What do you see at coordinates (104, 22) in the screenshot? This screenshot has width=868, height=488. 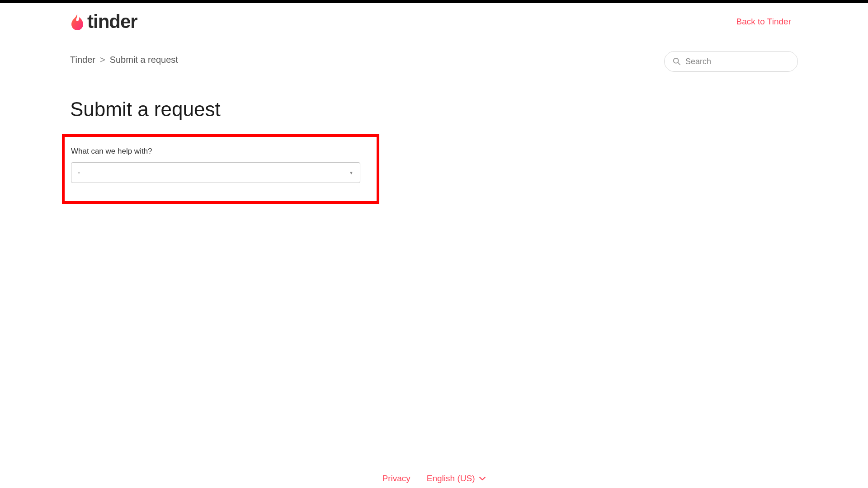 I see `logo: tinder` at bounding box center [104, 22].